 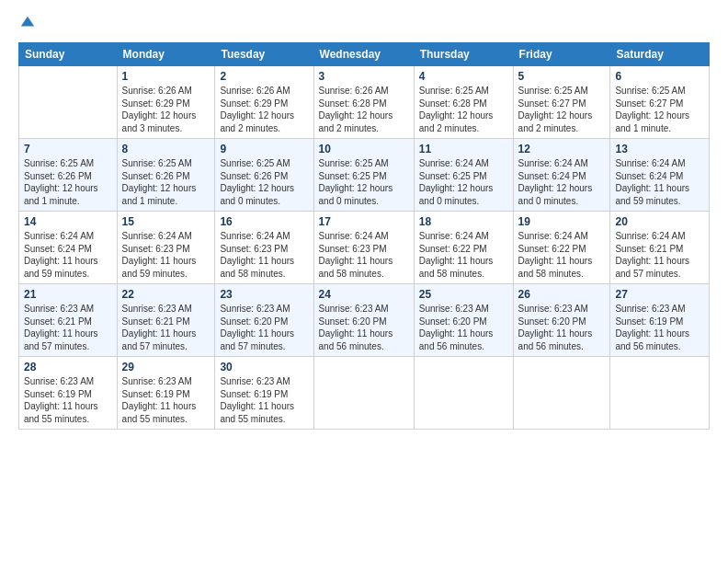 What do you see at coordinates (166, 149) in the screenshot?
I see `day-number: 8` at bounding box center [166, 149].